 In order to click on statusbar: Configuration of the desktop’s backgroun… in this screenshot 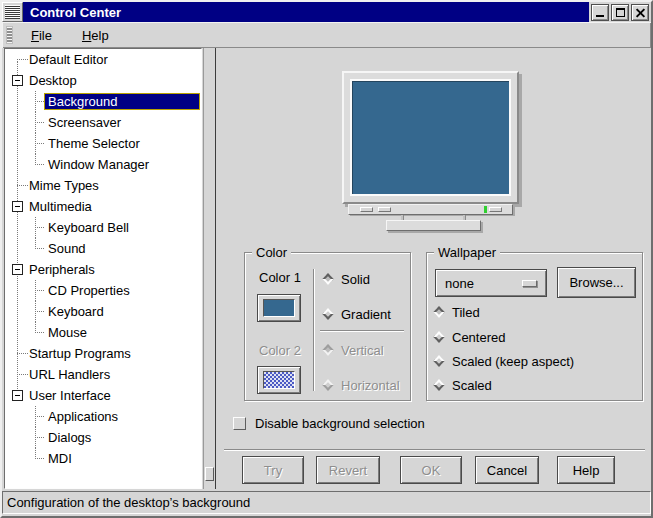, I will do `click(326, 502)`.